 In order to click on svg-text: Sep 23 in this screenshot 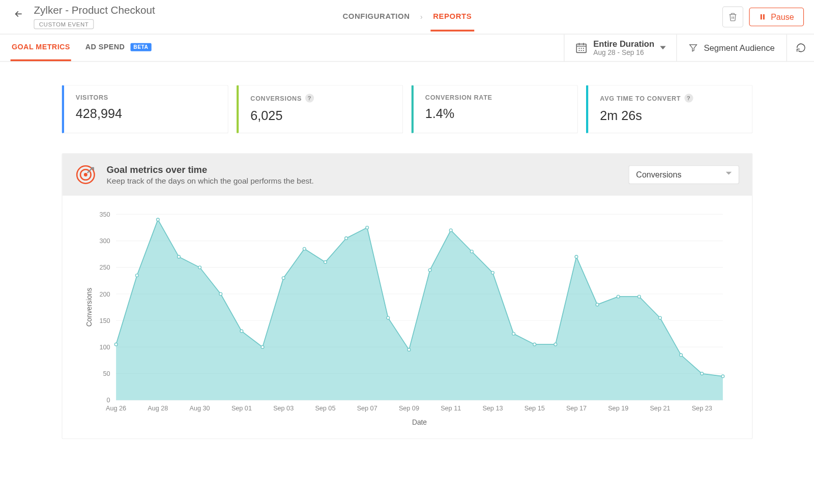, I will do `click(702, 408)`.